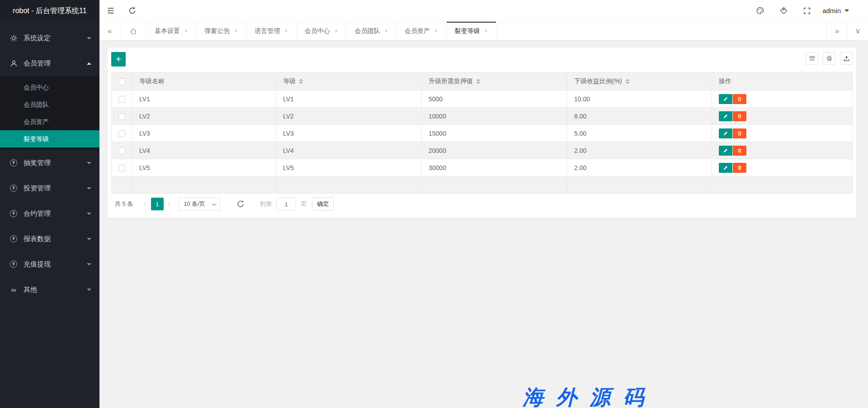 The height and width of the screenshot is (408, 868). I want to click on tab-basic-settings: 基本设置×, so click(172, 31).